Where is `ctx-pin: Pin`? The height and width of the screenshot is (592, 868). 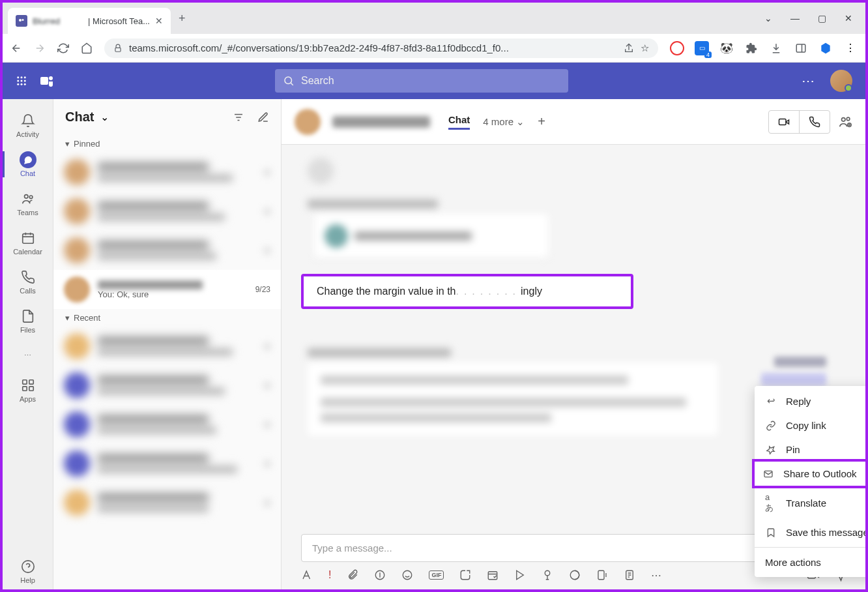
ctx-pin: Pin is located at coordinates (811, 450).